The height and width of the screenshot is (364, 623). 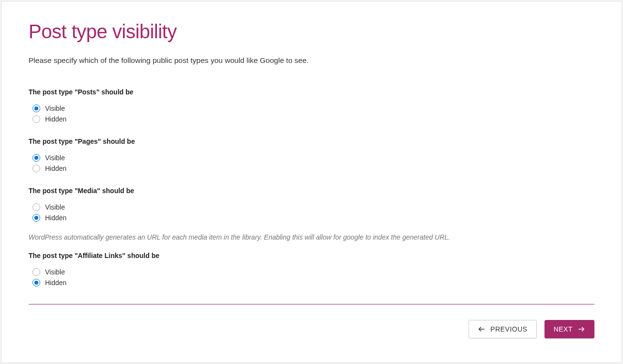 I want to click on next-button-label: NEXT, so click(x=563, y=329).